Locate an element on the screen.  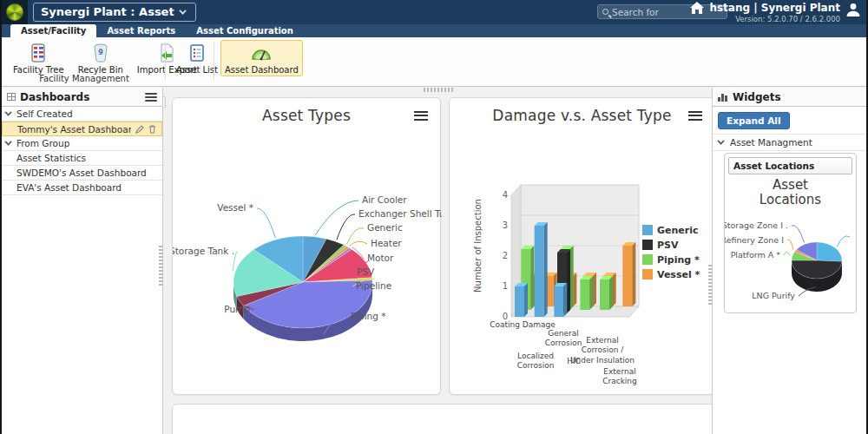
tab-asset-reports: Asset Reports is located at coordinates (141, 31).